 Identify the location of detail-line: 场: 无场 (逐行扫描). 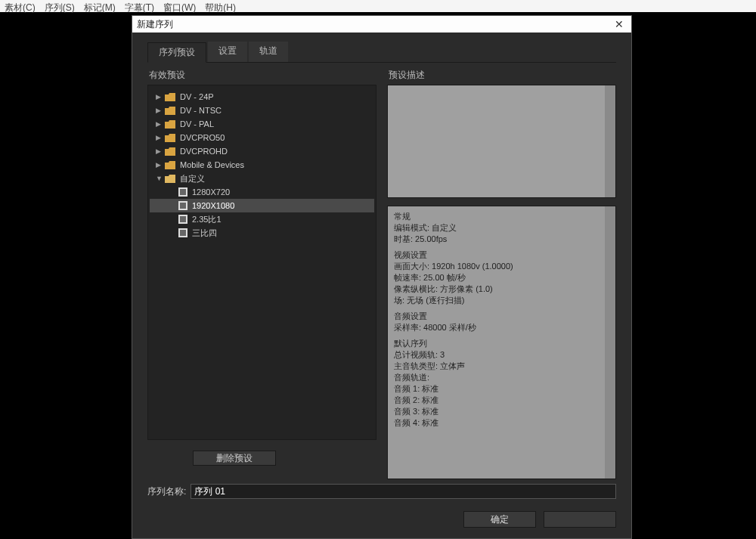
(497, 301).